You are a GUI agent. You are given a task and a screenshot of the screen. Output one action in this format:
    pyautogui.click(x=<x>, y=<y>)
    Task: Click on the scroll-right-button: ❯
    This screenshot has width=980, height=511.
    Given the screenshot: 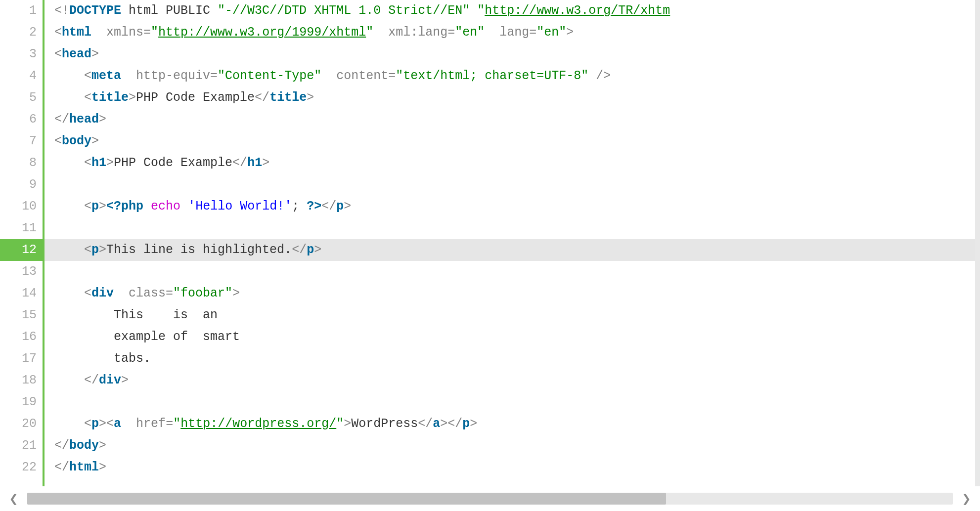 What is the action you would take?
    pyautogui.click(x=966, y=499)
    